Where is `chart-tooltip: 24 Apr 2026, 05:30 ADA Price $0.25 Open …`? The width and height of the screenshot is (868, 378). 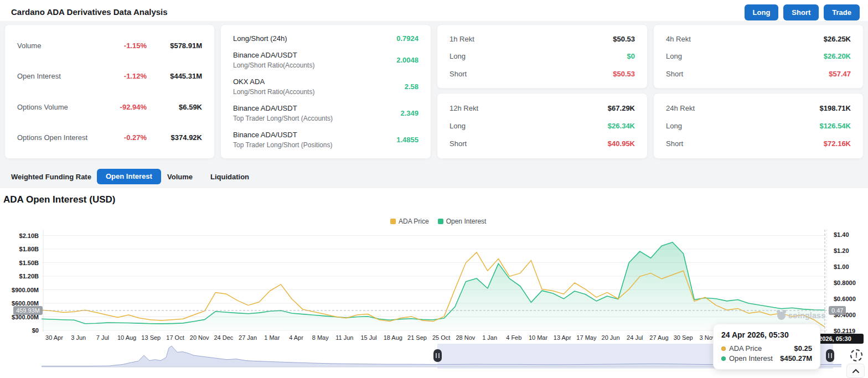 chart-tooltip: 24 Apr 2026, 05:30 ADA Price $0.25 Open … is located at coordinates (767, 346).